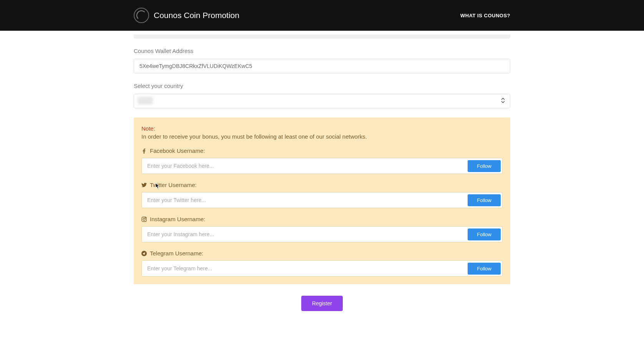  I want to click on note-text: In order to receive your bonus, you must…, so click(322, 137).